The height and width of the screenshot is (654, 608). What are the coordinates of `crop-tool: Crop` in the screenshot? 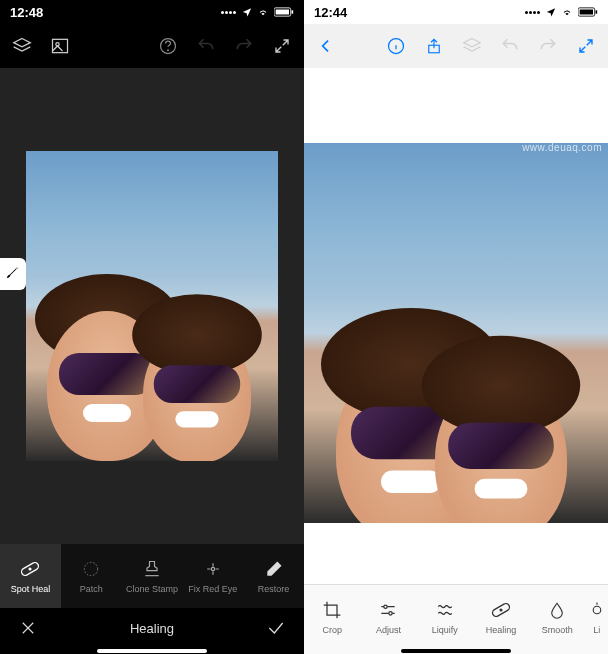 It's located at (332, 616).